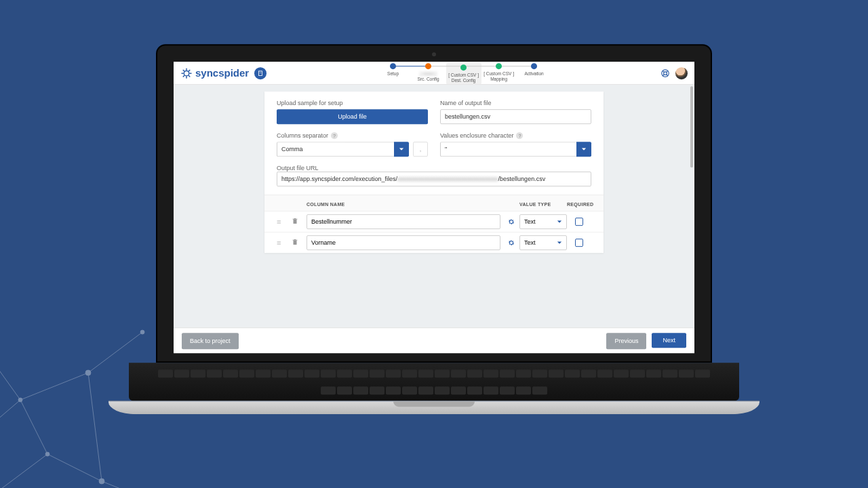  Describe the element at coordinates (534, 70) in the screenshot. I see `step-activation: Activation` at that location.